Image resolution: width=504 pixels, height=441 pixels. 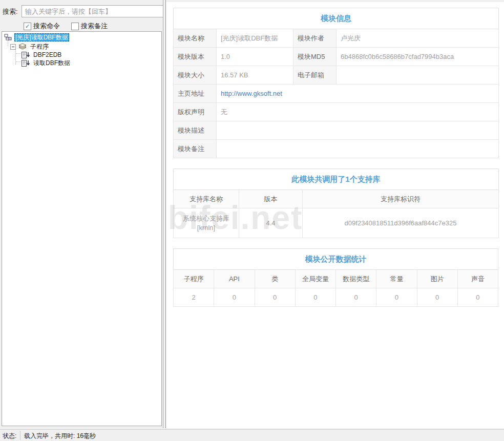 What do you see at coordinates (271, 199) in the screenshot?
I see `column-header: 版本` at bounding box center [271, 199].